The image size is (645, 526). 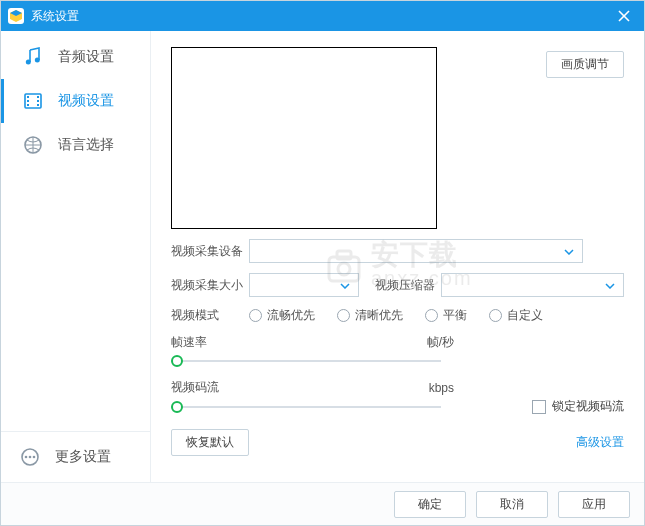 I want to click on bitrate-label: 视频码流, so click(x=210, y=388).